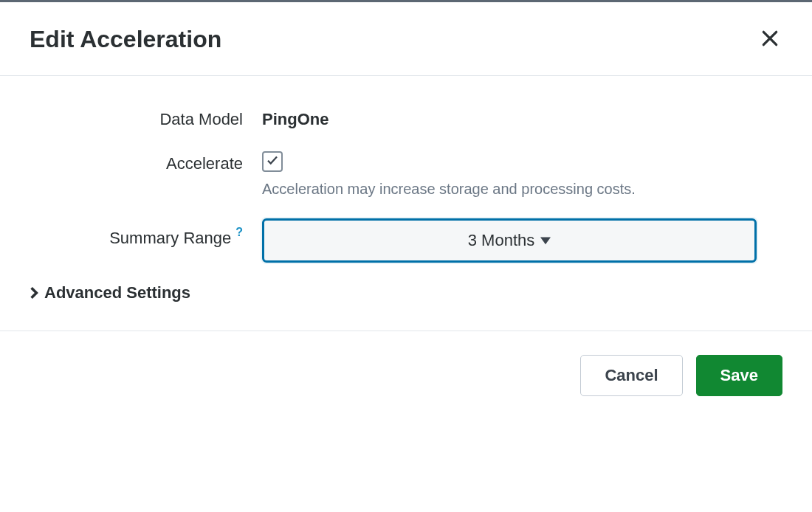 This screenshot has height=512, width=812. What do you see at coordinates (502, 241) in the screenshot?
I see `summary-range-value: 3 Months` at bounding box center [502, 241].